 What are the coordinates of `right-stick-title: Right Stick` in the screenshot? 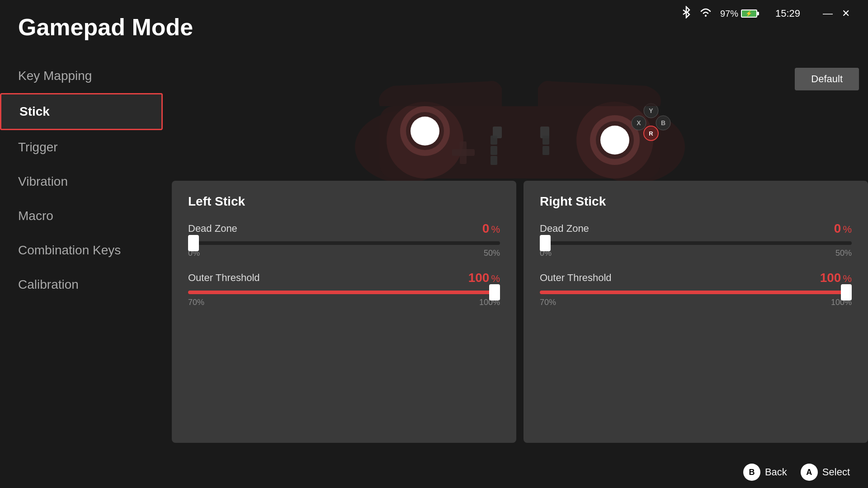 It's located at (696, 202).